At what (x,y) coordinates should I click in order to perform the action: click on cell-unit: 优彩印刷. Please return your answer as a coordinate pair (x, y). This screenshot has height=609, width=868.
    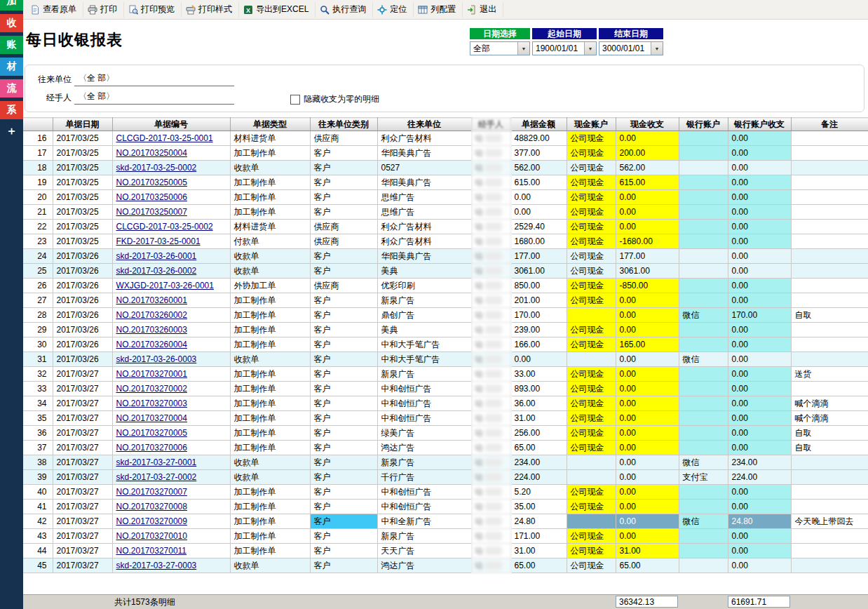
    Looking at the image, I should click on (424, 286).